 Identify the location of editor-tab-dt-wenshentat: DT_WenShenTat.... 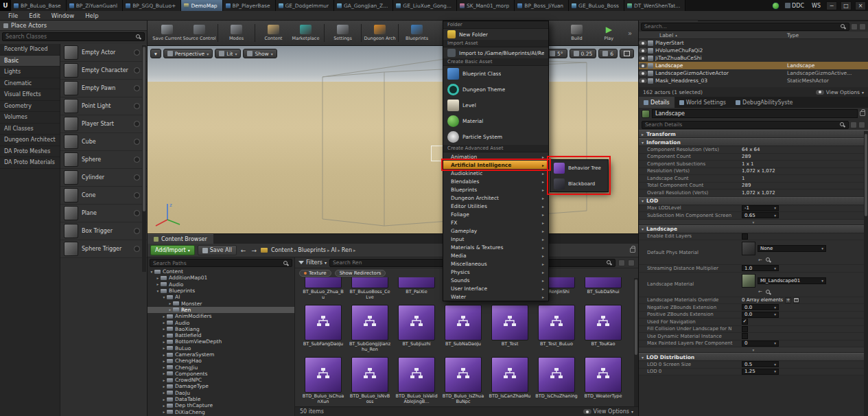
(655, 5).